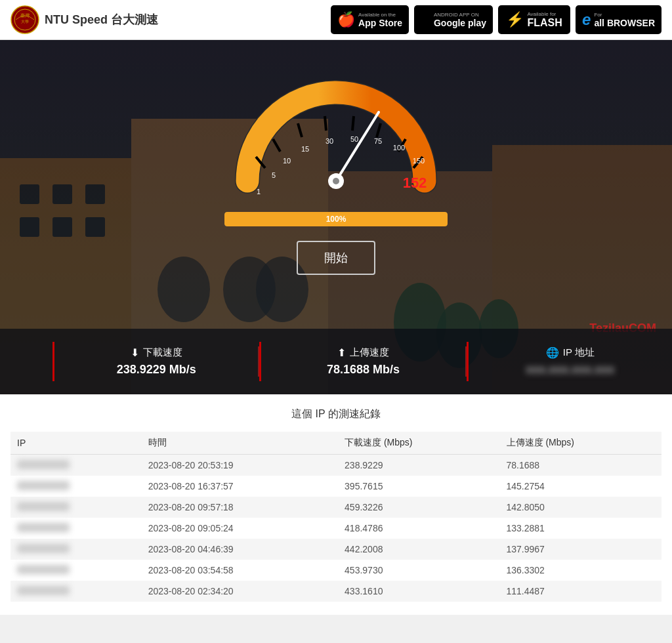  Describe the element at coordinates (336, 219) in the screenshot. I see `progress-bar-fill: 100%` at that location.